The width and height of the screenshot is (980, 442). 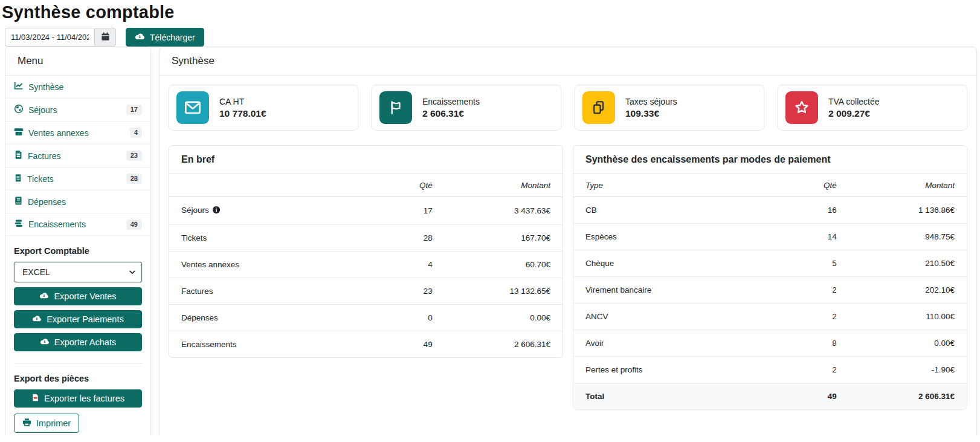 I want to click on print-button-label: Imprimer, so click(x=53, y=423).